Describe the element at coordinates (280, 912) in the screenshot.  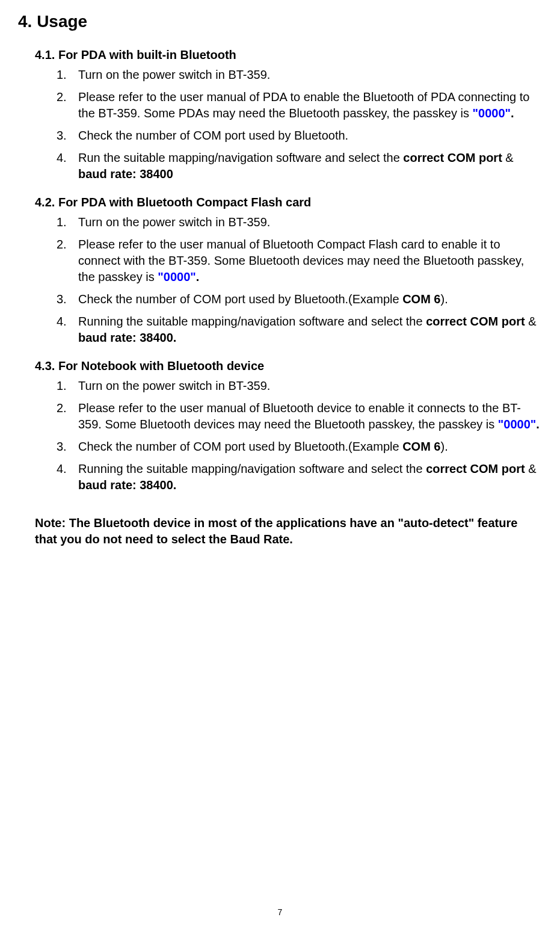
I see `page-number: 7` at that location.